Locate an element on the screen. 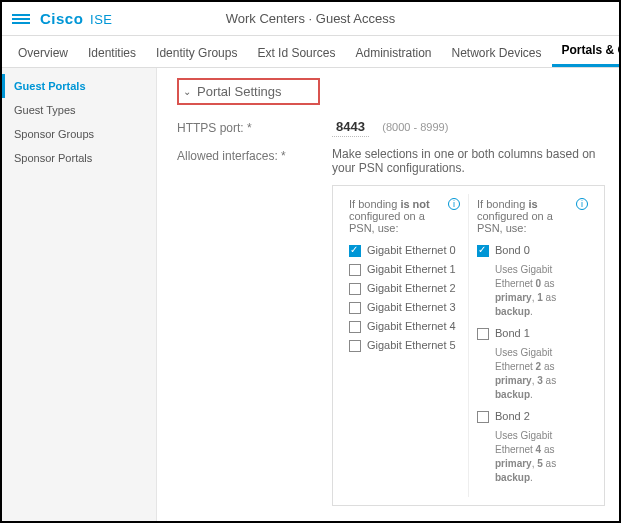 The height and width of the screenshot is (523, 621). chevron-down-icon: ⌄ is located at coordinates (187, 92).